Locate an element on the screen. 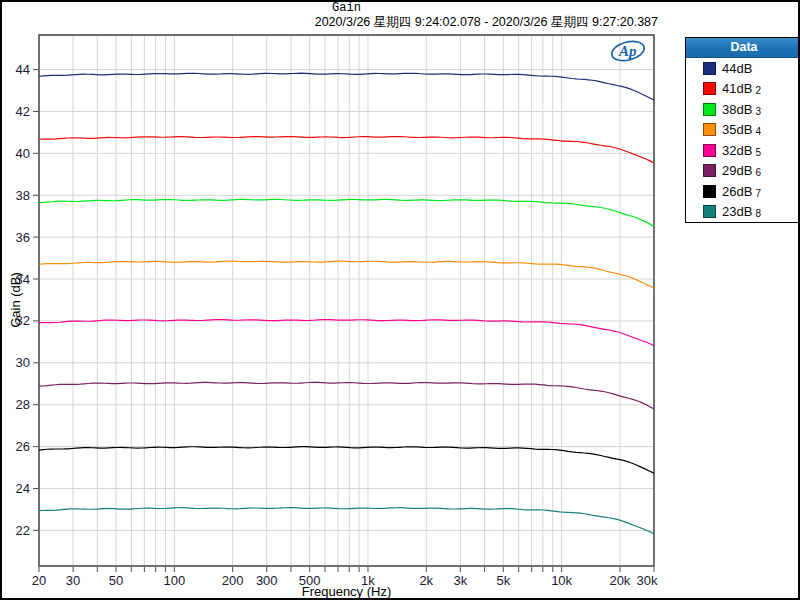 The width and height of the screenshot is (800, 600). legend-item-label: 32dB is located at coordinates (737, 150).